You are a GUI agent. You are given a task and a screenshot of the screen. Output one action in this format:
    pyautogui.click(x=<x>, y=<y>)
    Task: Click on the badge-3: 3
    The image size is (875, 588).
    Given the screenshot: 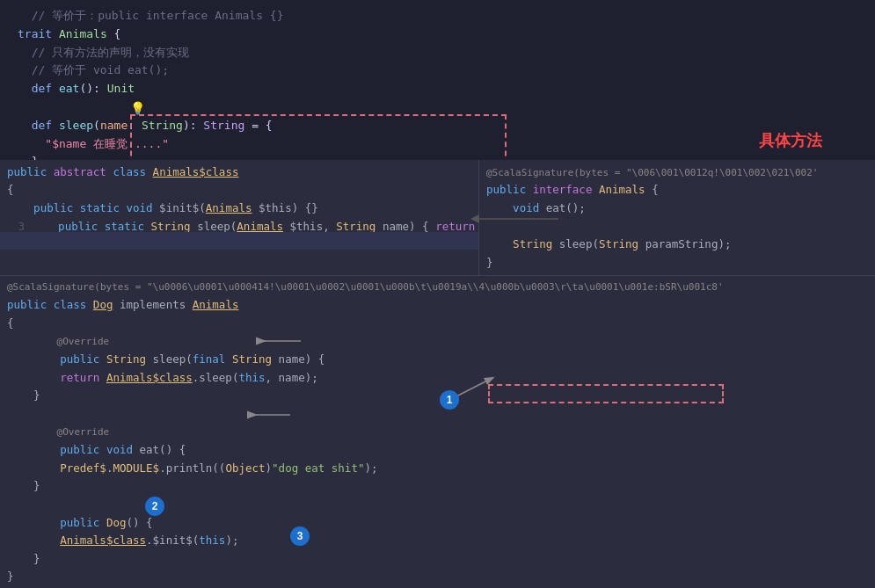 What is the action you would take?
    pyautogui.click(x=300, y=536)
    